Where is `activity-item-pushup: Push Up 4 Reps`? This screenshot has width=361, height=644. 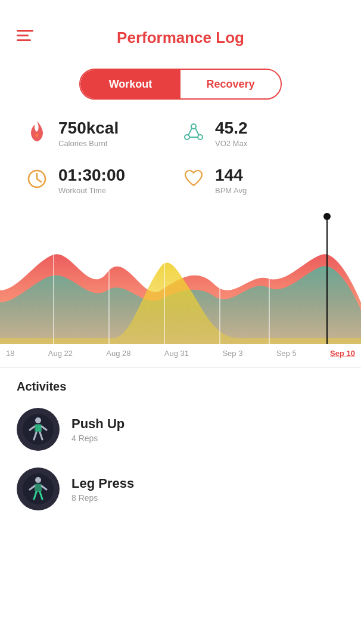
activity-item-pushup: Push Up 4 Reps is located at coordinates (181, 429).